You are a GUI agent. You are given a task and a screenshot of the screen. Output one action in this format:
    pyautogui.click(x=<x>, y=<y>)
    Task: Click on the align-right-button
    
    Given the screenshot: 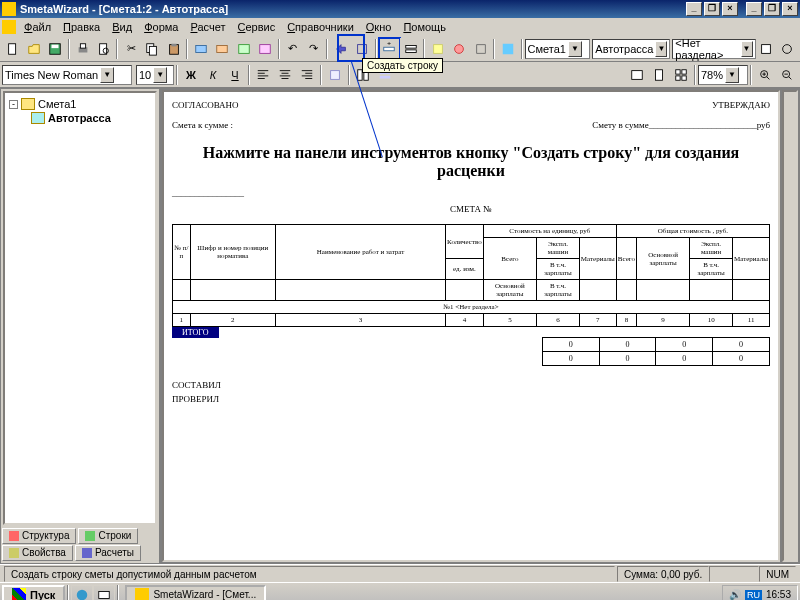 What is the action you would take?
    pyautogui.click(x=307, y=75)
    